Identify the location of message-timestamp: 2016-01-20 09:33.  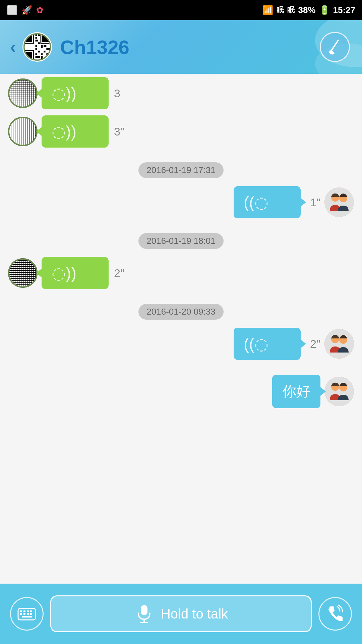
(181, 312).